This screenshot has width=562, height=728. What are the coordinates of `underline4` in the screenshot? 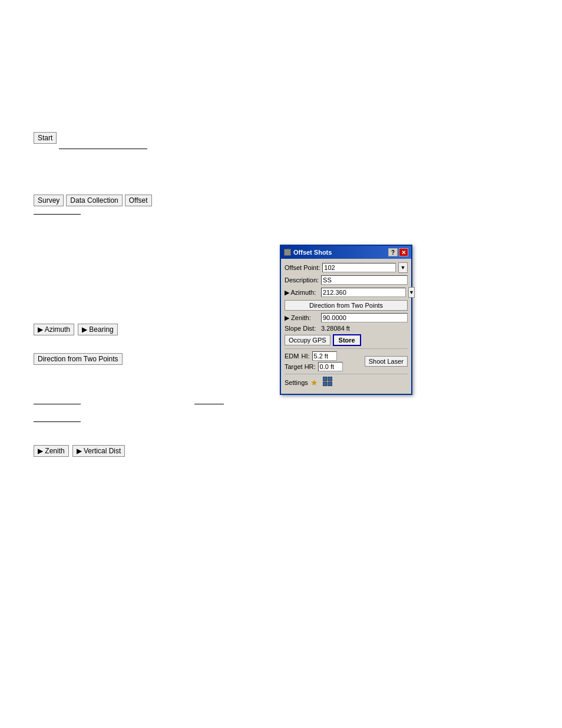 It's located at (57, 422).